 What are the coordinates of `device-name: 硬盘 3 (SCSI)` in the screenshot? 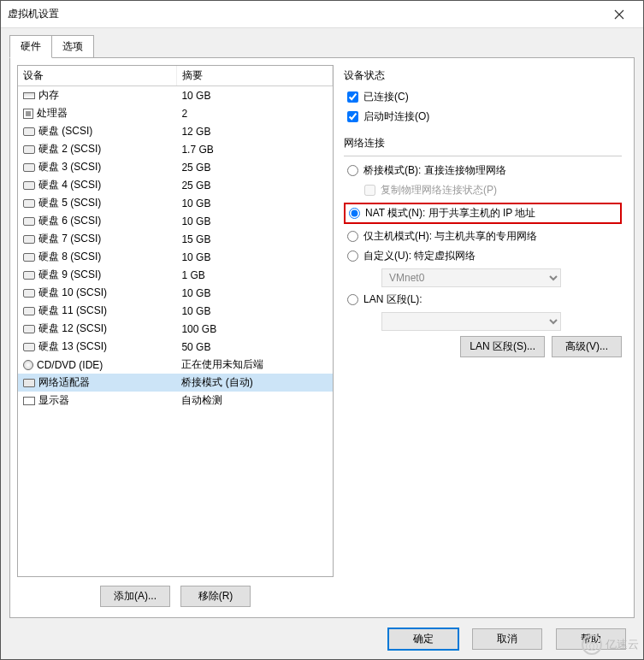 It's located at (70, 167).